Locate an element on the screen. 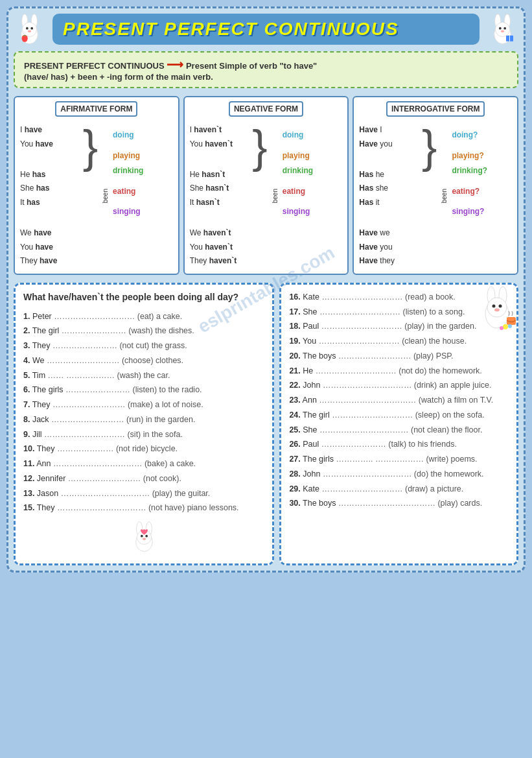 This screenshot has width=532, height=758. rule-arrow: ⟶ is located at coordinates (175, 65).